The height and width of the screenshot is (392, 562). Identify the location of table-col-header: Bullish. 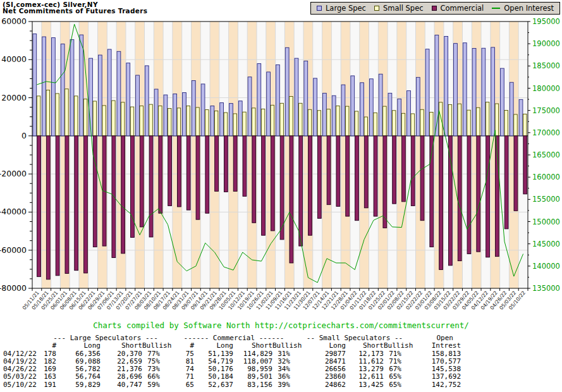
(397, 346).